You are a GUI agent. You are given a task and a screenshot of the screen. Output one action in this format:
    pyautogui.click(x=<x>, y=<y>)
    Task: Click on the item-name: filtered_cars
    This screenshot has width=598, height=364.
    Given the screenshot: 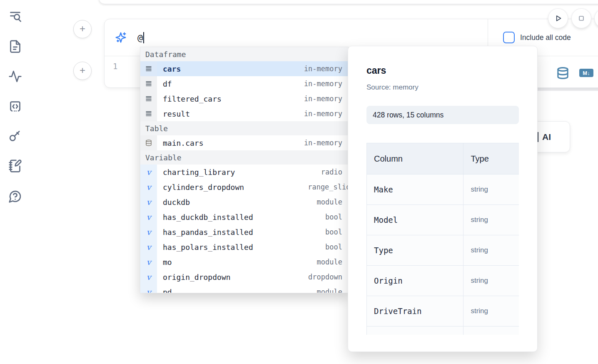 What is the action you would take?
    pyautogui.click(x=192, y=99)
    